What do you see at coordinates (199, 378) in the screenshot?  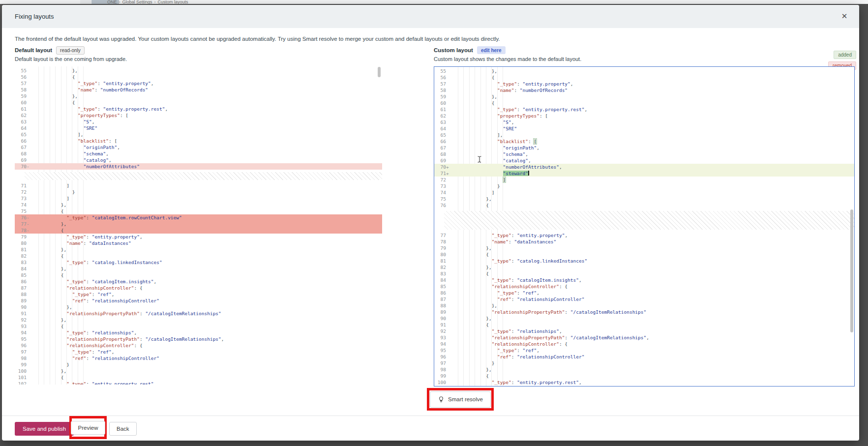 I see `code-line: 101 {` at bounding box center [199, 378].